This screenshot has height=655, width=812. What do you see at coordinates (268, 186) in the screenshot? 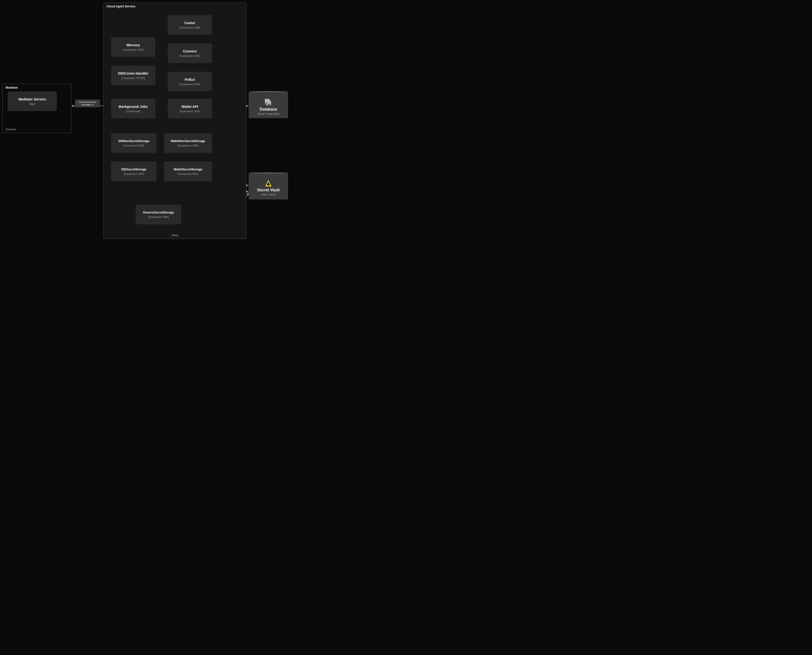
I see `secret-vault-cylinder: Secret Vault [Store: Vault]` at bounding box center [268, 186].